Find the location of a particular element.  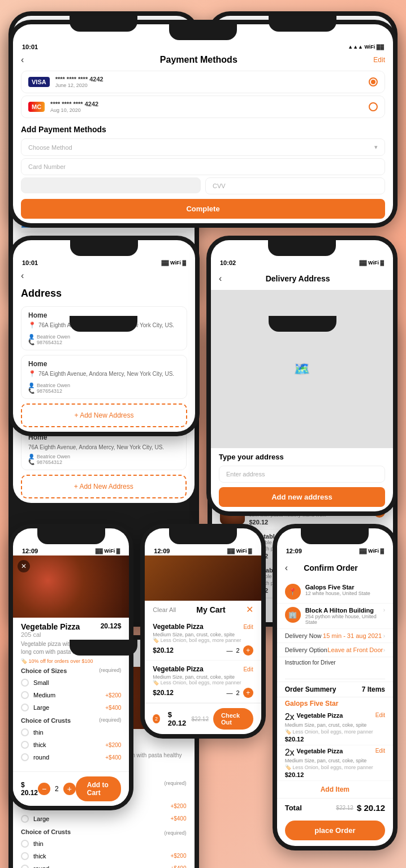

visa-brand: VISA is located at coordinates (39, 82).